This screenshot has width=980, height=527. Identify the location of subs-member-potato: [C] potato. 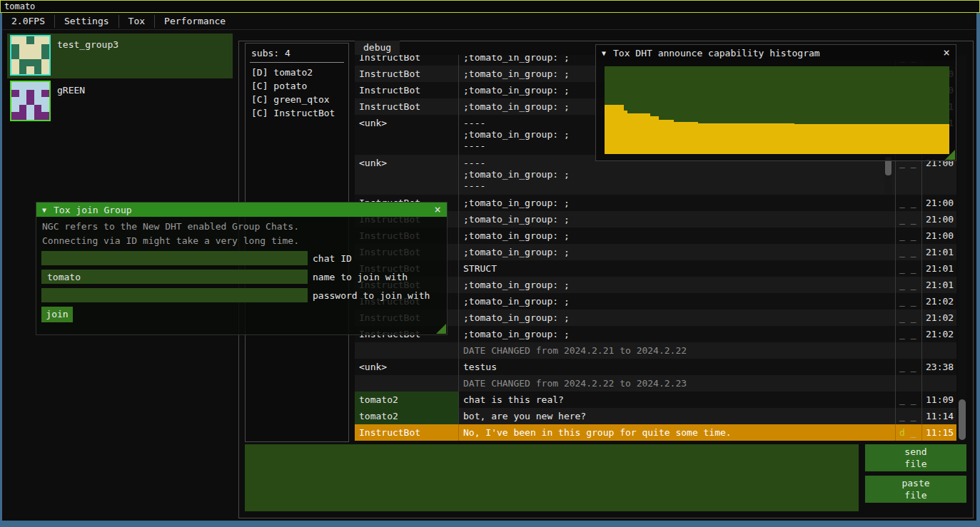
(297, 86).